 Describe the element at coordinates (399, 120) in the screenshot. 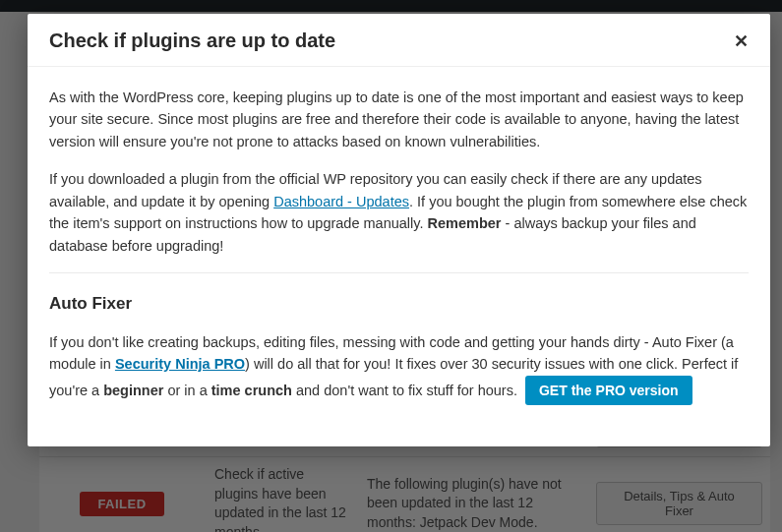

I see `modal-paragraph: As with the WordPress core, keeping plug…` at that location.